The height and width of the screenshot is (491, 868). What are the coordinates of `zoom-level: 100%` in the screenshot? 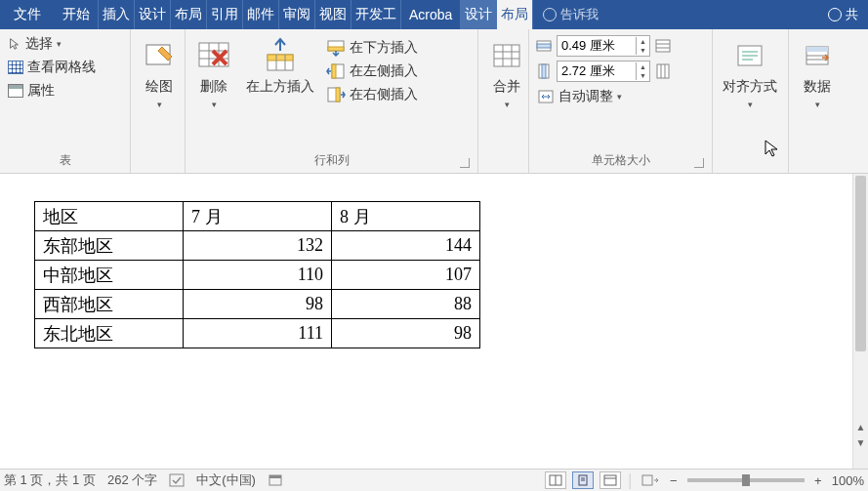 It's located at (847, 480).